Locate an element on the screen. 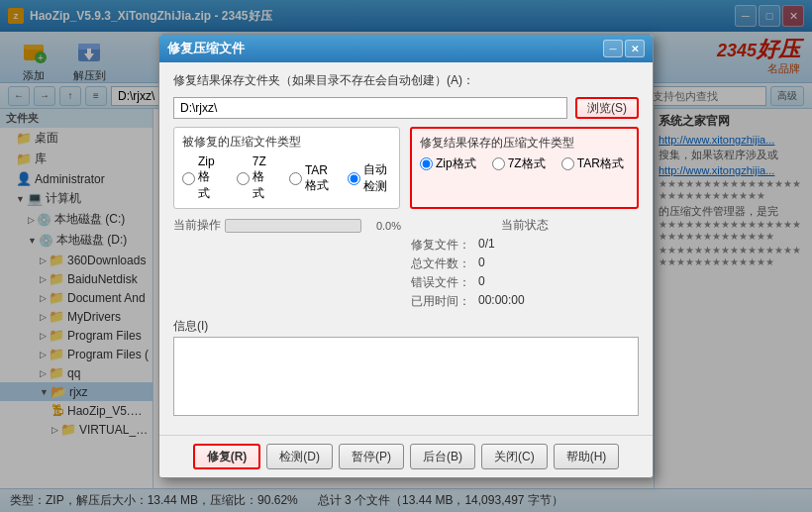 Image resolution: width=812 pixels, height=512 pixels. status-label-2: 错误文件： is located at coordinates (441, 283).